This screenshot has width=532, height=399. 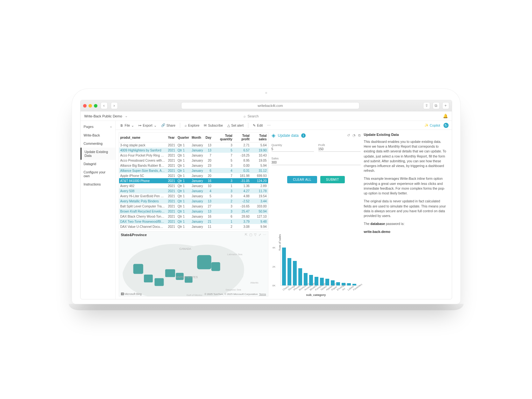 I want to click on subscribe-button: ✉ Subscribe, so click(x=213, y=125).